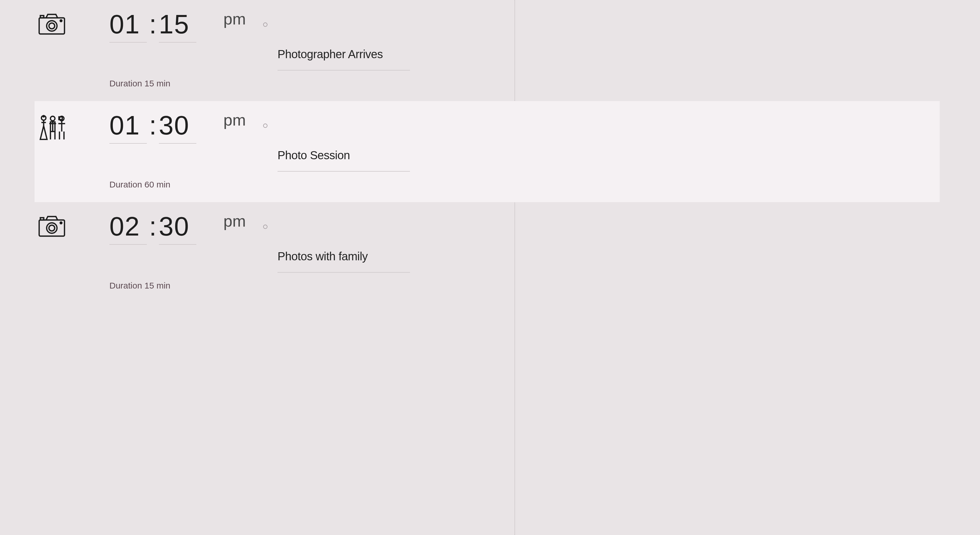 This screenshot has width=980, height=535. I want to click on event-time: 01 : 15, so click(163, 27).